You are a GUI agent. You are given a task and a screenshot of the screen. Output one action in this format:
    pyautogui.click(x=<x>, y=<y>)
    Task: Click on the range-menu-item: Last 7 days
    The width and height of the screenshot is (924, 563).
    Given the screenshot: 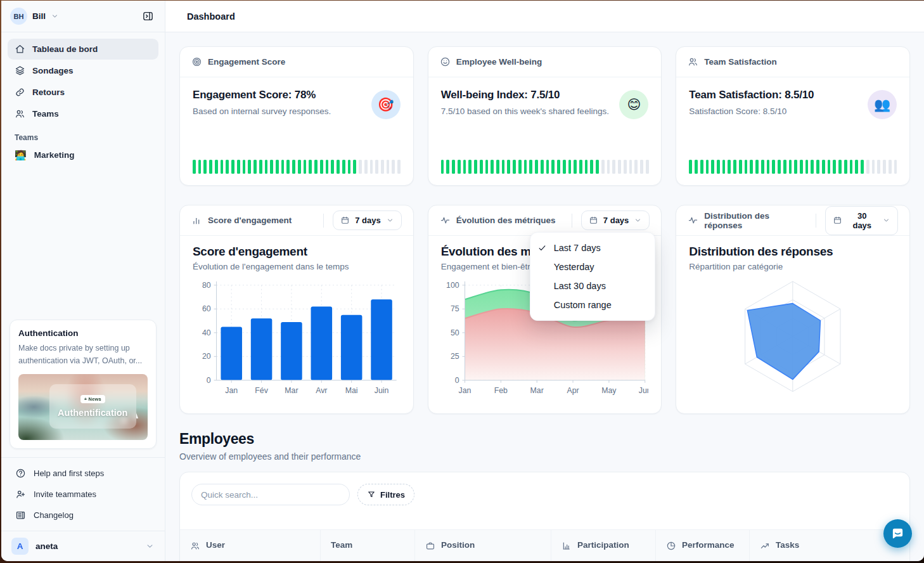 What is the action you would take?
    pyautogui.click(x=593, y=248)
    